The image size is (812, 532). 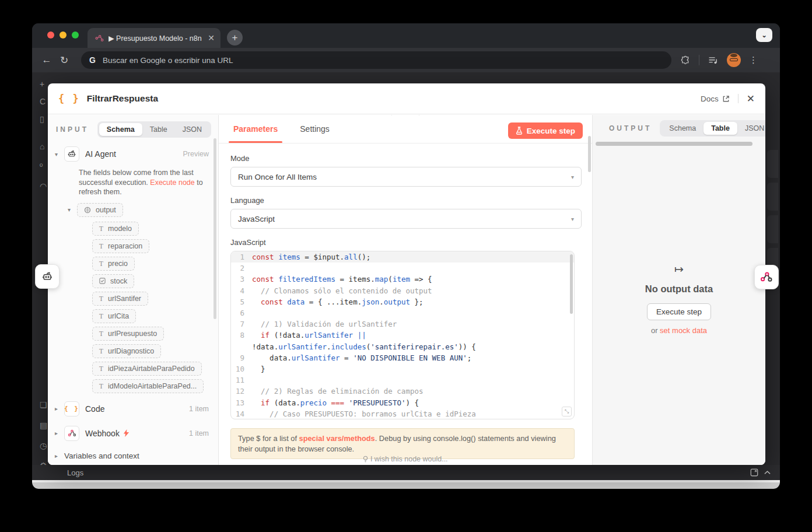 What do you see at coordinates (147, 369) in the screenshot?
I see `schema-field: TidPiezaAirtableParaPedido` at bounding box center [147, 369].